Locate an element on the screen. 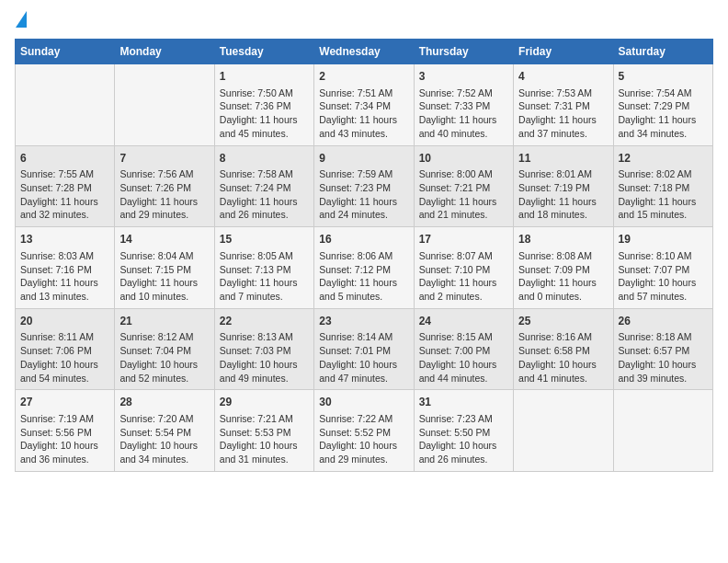 The height and width of the screenshot is (563, 728). sunset-text: Sunset: 5:52 PM is located at coordinates (364, 432).